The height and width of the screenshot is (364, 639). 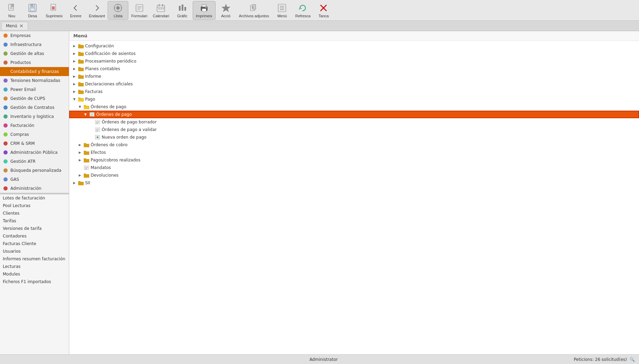 I want to click on desa-button: Desa, so click(x=33, y=10).